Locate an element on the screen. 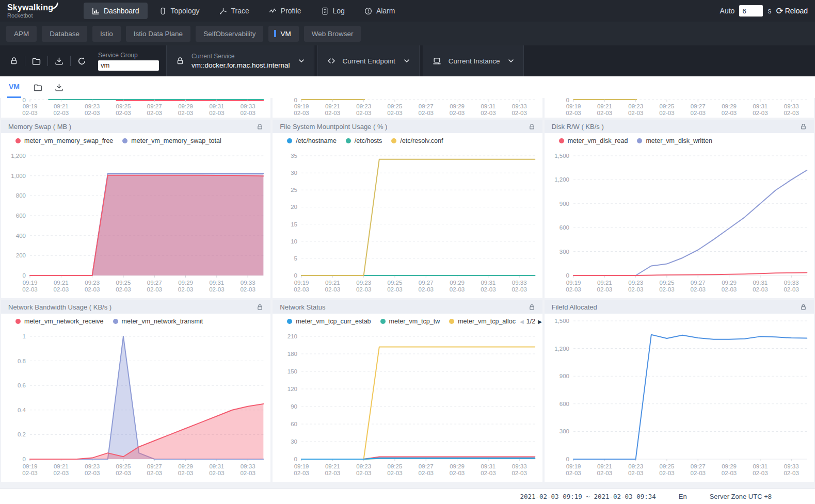  current-service-select: Current Service vm::docker.for.mac.host.… is located at coordinates (241, 61).